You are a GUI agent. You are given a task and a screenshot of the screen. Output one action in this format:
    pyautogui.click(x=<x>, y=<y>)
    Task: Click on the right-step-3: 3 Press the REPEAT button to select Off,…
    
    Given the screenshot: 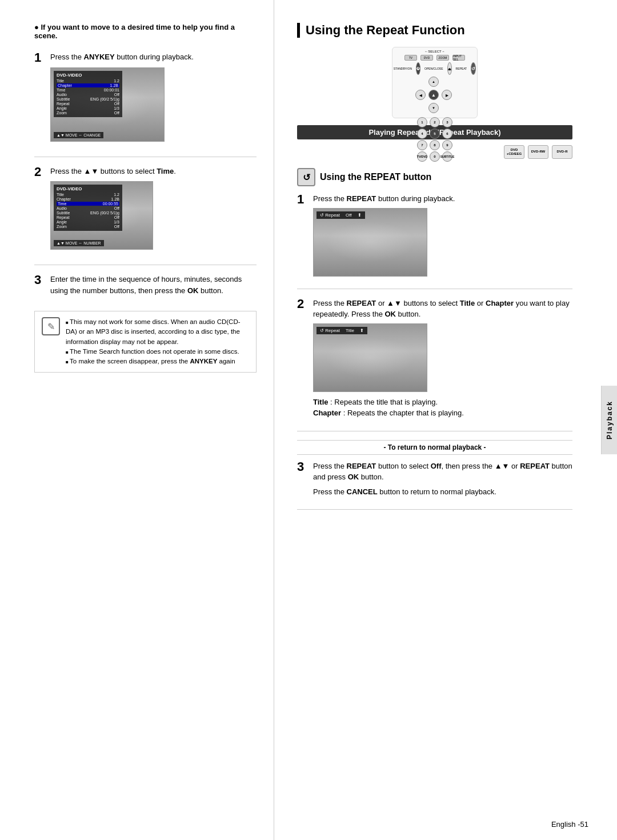 What is the action you would take?
    pyautogui.click(x=435, y=481)
    